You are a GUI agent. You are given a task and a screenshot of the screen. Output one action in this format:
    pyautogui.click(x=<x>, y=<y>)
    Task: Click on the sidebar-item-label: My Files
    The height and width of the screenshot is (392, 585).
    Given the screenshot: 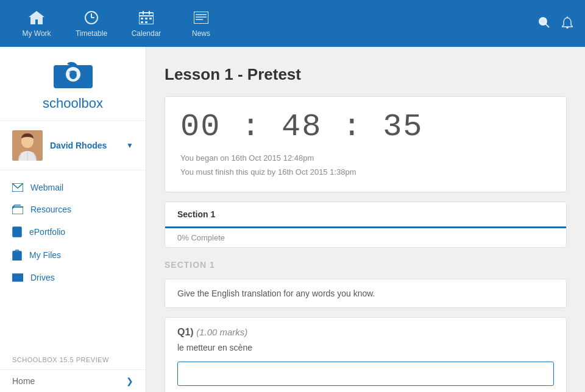 What is the action you would take?
    pyautogui.click(x=45, y=255)
    